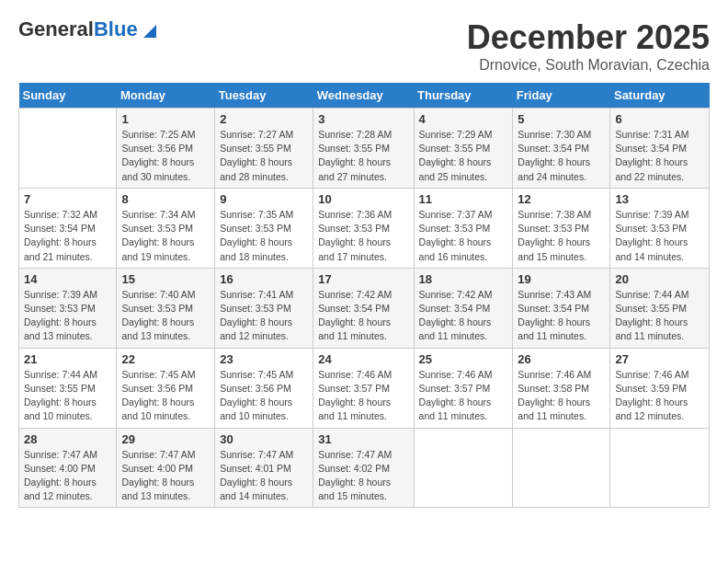 This screenshot has width=728, height=563. I want to click on day-number: 8, so click(165, 199).